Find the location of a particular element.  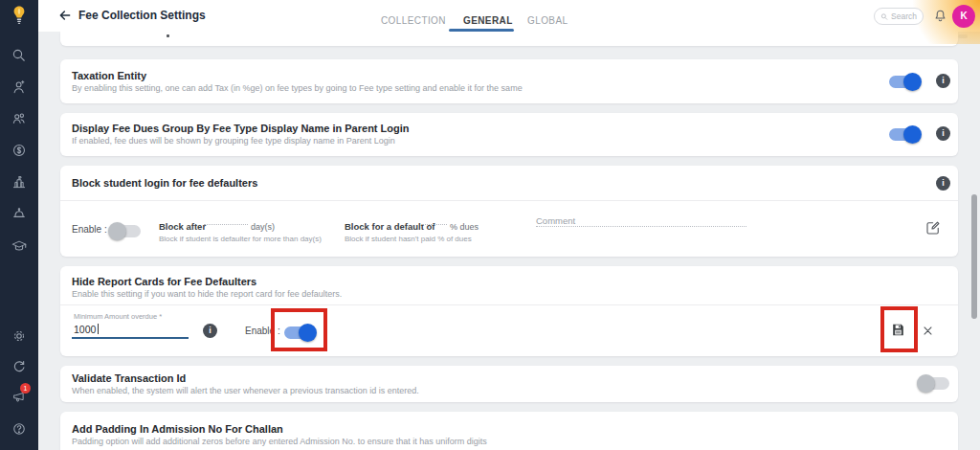

sidebar-bell-dome-icon is located at coordinates (19, 214).